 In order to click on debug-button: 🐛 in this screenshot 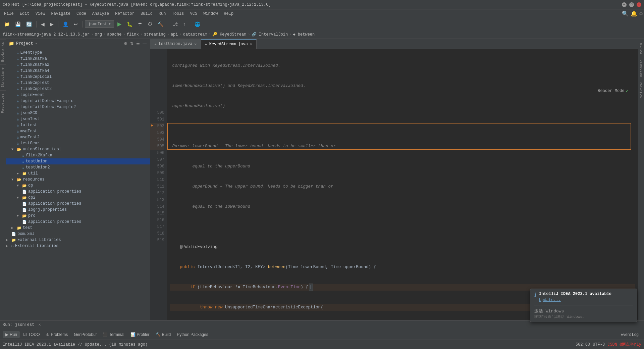, I will do `click(129, 24)`.